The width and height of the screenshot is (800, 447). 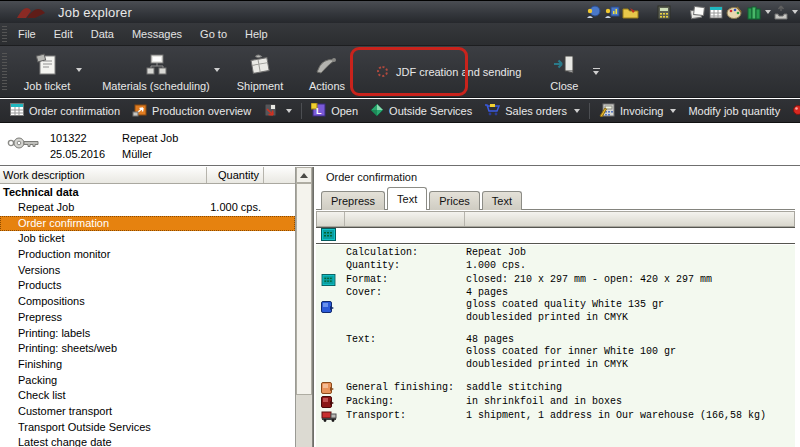 I want to click on pdf-export-dropdown-caret, so click(x=289, y=111).